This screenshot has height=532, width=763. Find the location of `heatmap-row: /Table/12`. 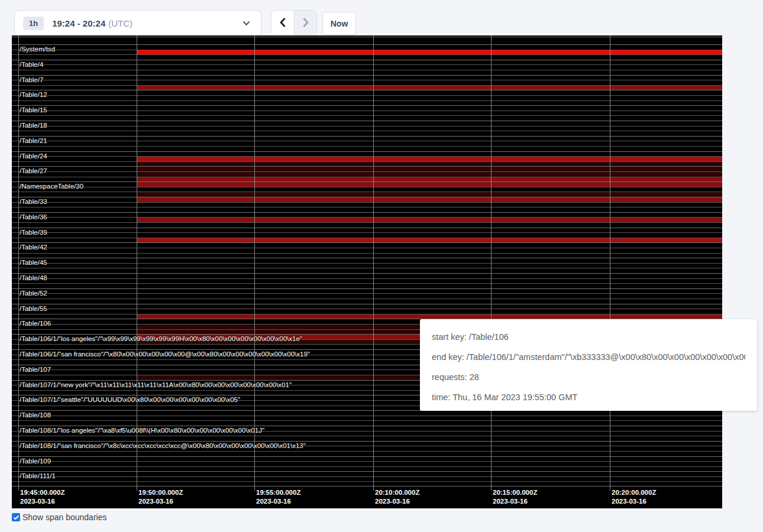

heatmap-row: /Table/12 is located at coordinates (367, 98).